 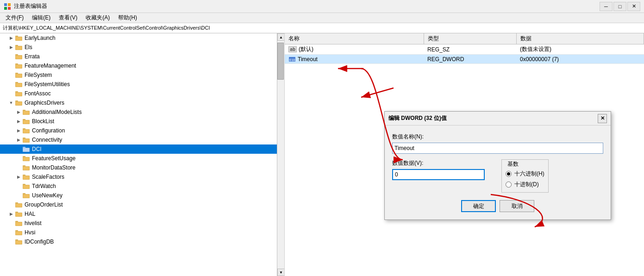 What do you see at coordinates (138, 223) in the screenshot?
I see `tree-item-hivelist: hivelist` at bounding box center [138, 223].